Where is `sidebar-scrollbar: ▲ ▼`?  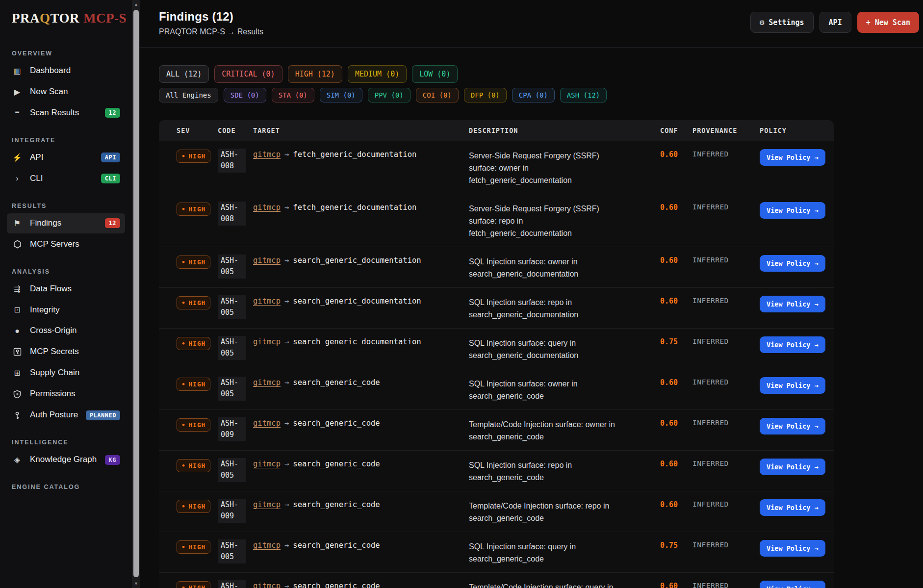
sidebar-scrollbar: ▲ ▼ is located at coordinates (136, 294).